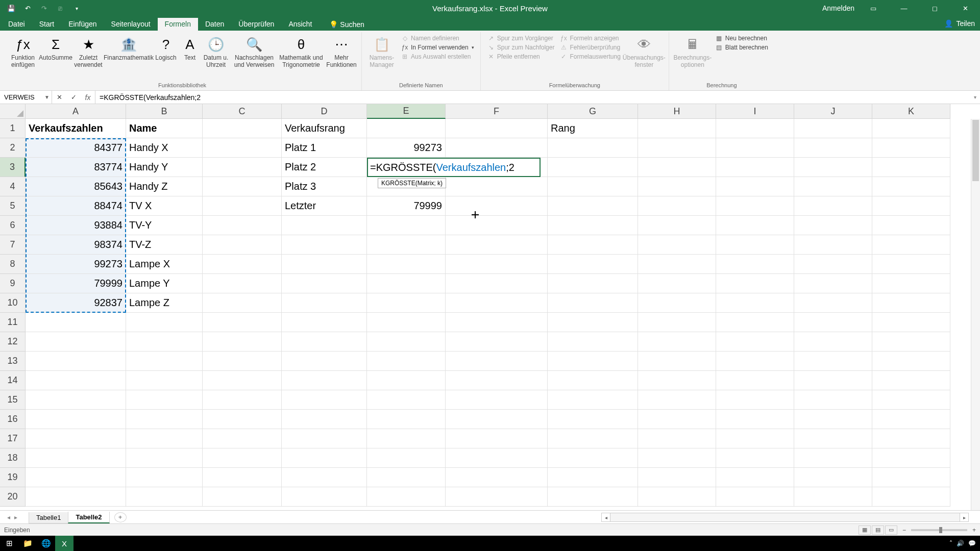  Describe the element at coordinates (593, 419) in the screenshot. I see `cell-G16` at that location.